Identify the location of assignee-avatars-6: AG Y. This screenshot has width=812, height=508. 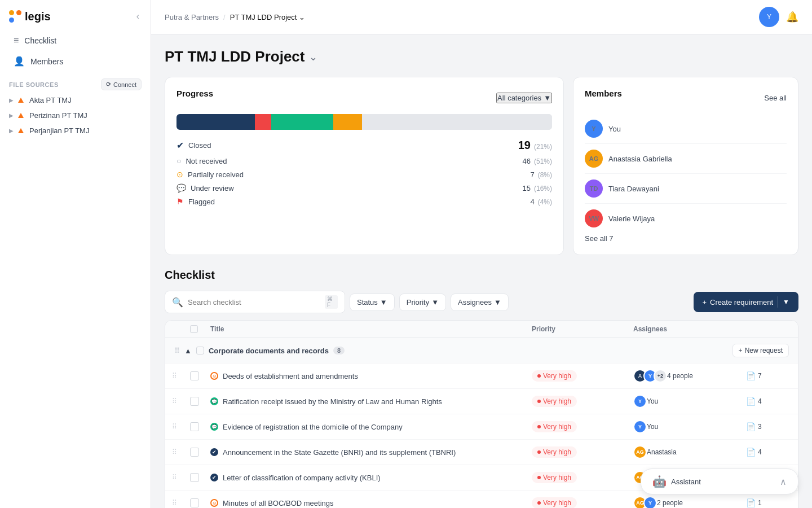
(643, 502).